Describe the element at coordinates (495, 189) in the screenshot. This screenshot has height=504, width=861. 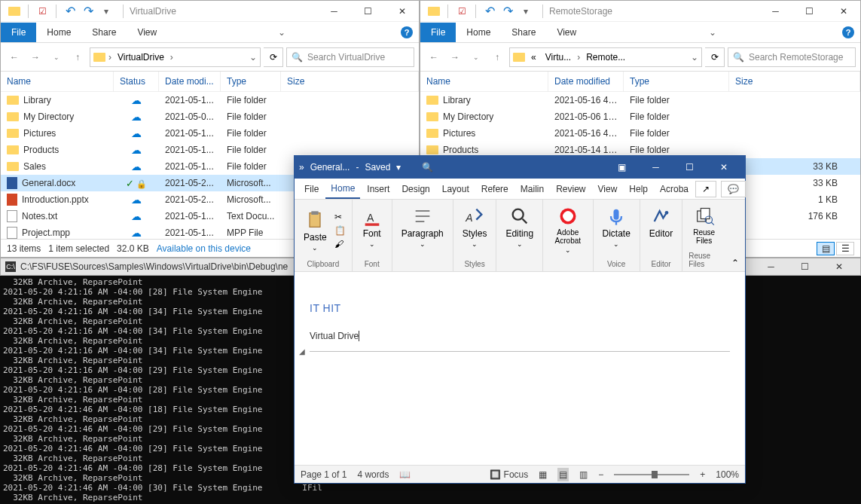
I see `tab-refere: Refere` at that location.